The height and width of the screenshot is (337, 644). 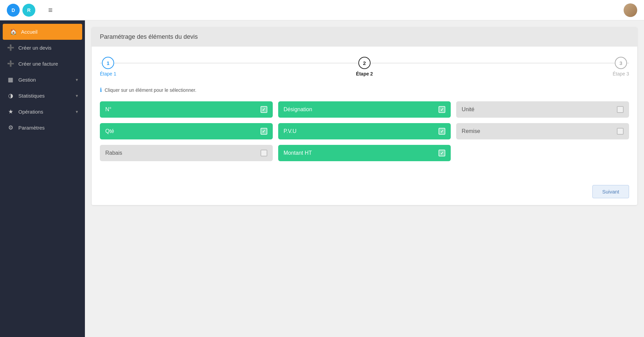 What do you see at coordinates (11, 48) in the screenshot?
I see `creer-devis-icon: ➕` at bounding box center [11, 48].